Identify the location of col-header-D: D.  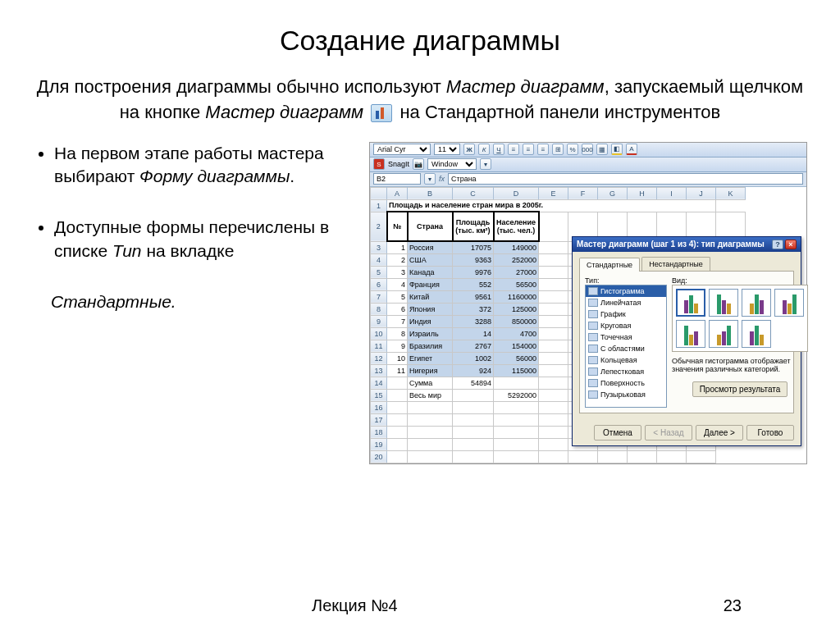
(517, 194).